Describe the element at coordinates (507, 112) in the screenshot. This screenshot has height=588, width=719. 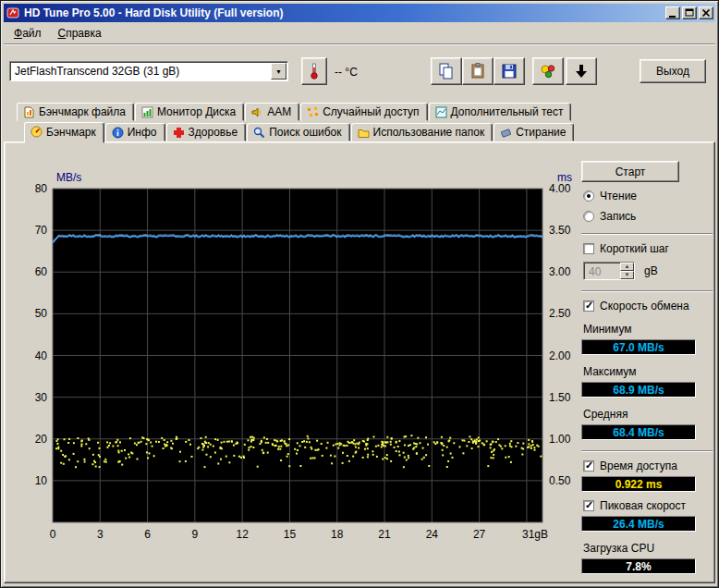
I see `tab-label: Дополнительный тест` at that location.